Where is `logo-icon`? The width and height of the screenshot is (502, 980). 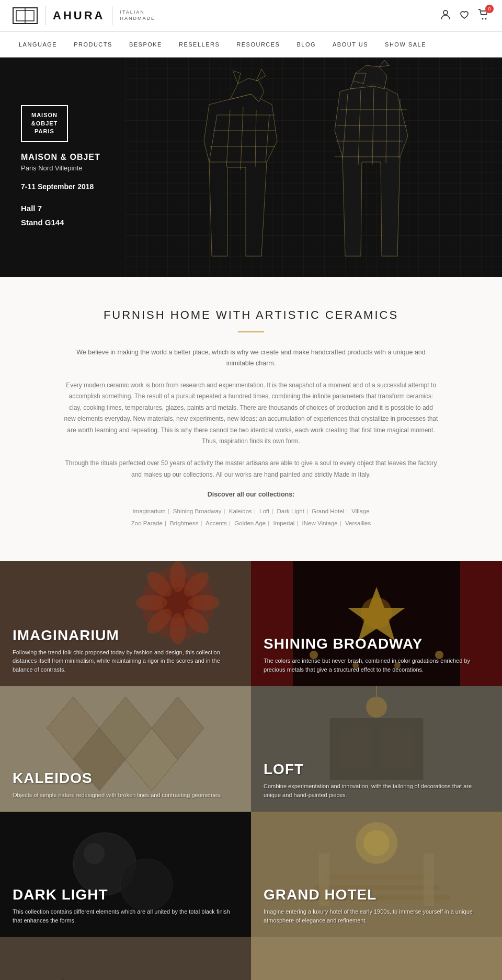 logo-icon is located at coordinates (25, 16).